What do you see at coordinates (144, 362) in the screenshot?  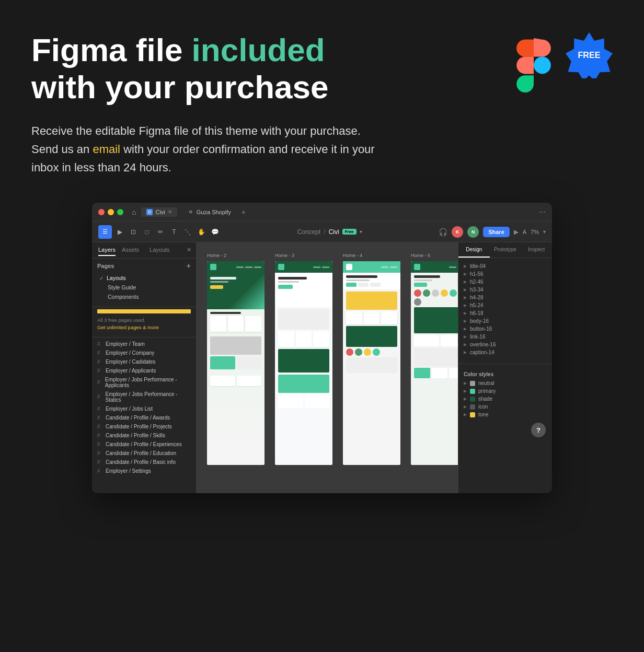 I see `layer-employer-cadidates: # Employer / Cadidates` at bounding box center [144, 362].